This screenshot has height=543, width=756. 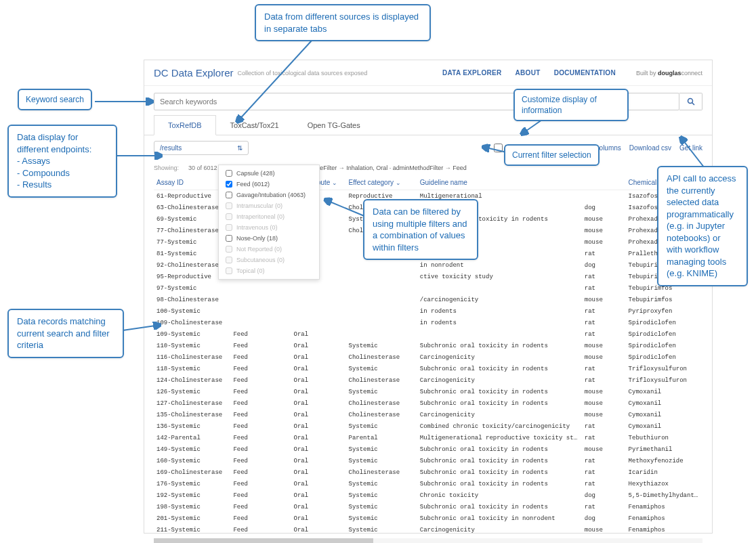 What do you see at coordinates (428, 437) in the screenshot?
I see `table-row: 142-ParentalFeedOralParentalMultigenerat…` at bounding box center [428, 437].